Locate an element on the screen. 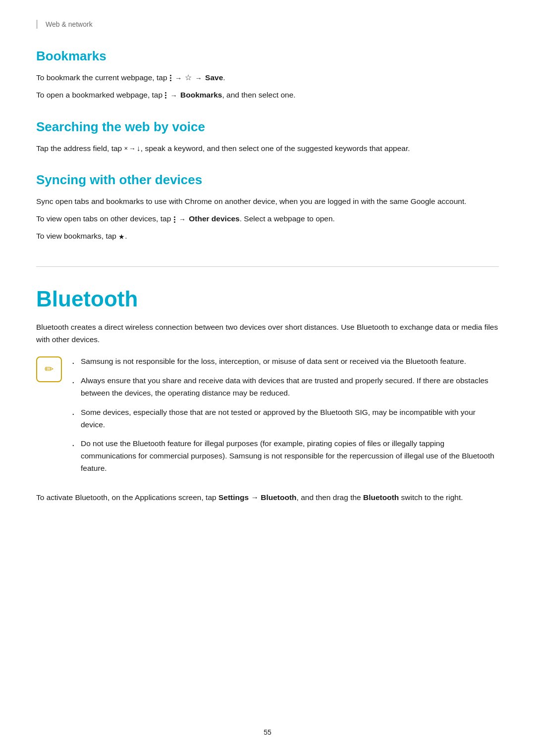 Image resolution: width=535 pixels, height=756 pixels. bluetooth-bold: Bluetooth is located at coordinates (278, 497).